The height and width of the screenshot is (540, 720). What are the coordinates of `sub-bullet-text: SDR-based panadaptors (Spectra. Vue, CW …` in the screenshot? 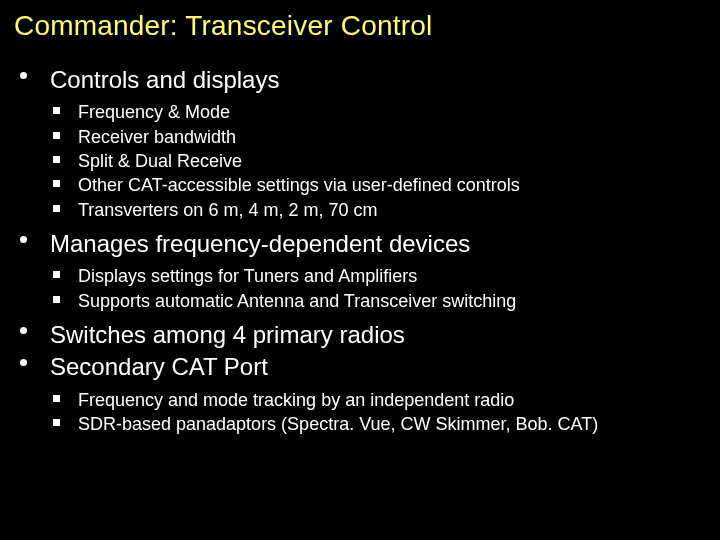 It's located at (338, 424).